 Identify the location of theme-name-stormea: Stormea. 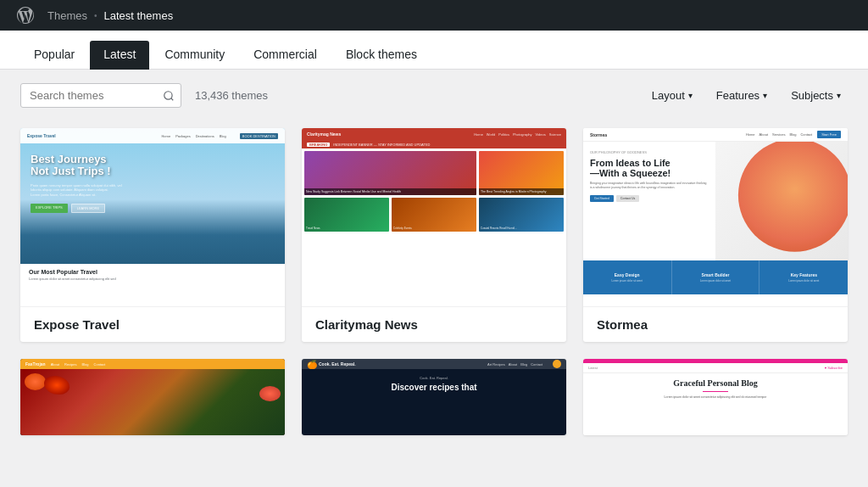
(715, 324).